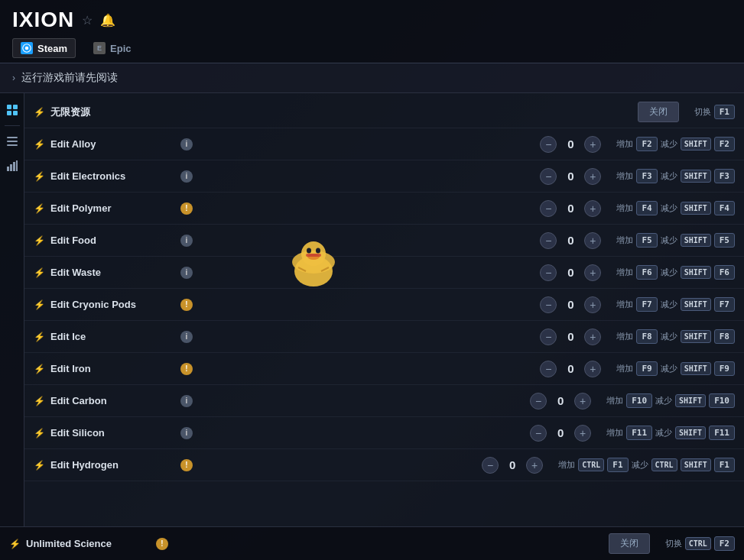  Describe the element at coordinates (187, 273) in the screenshot. I see `info-icon-waste: i` at that location.